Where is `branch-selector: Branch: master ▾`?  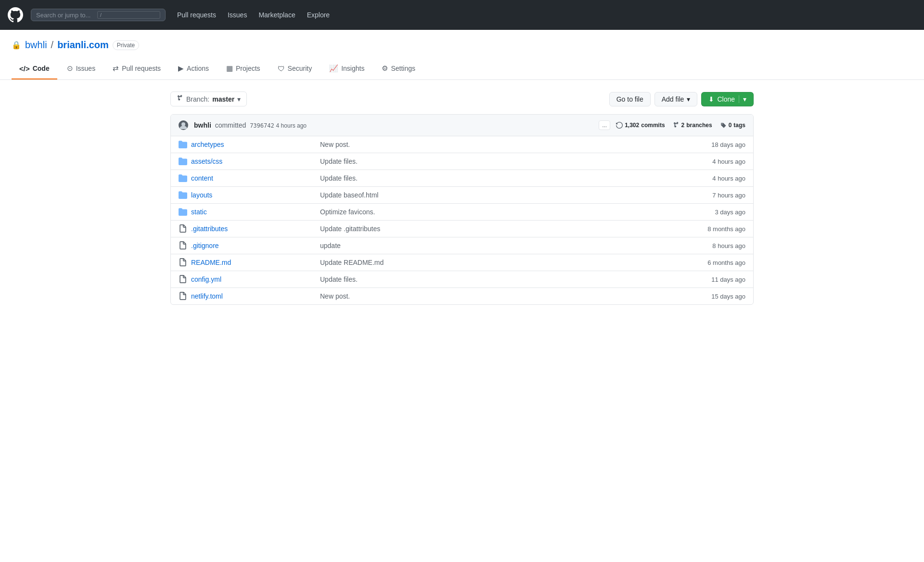
branch-selector: Branch: master ▾ is located at coordinates (209, 99).